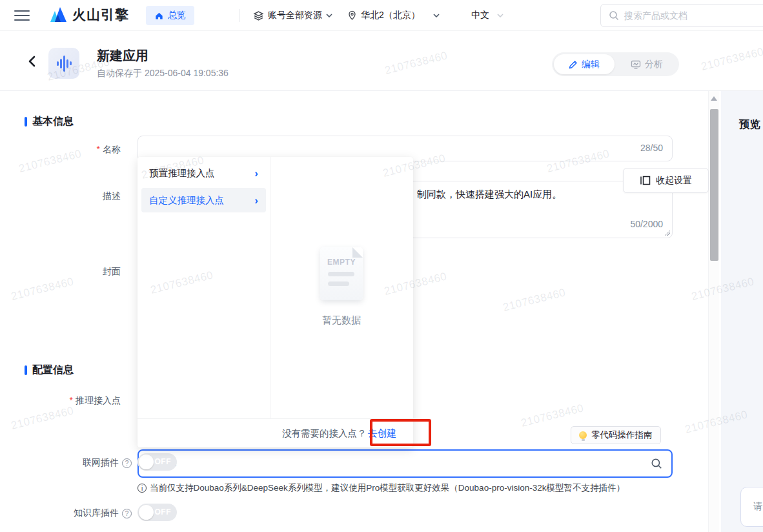 The height and width of the screenshot is (532, 763). What do you see at coordinates (382, 61) in the screenshot?
I see `page-header: 新建应用 自动保存于 2025-06-04 19:05:36 编辑 分析` at bounding box center [382, 61].